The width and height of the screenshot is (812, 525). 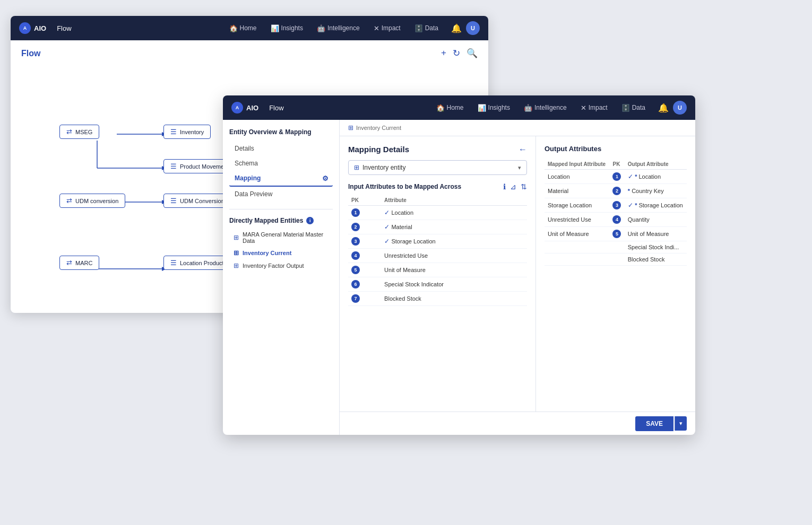 I want to click on data-icon-fg: 🗄️, so click(x=626, y=108).